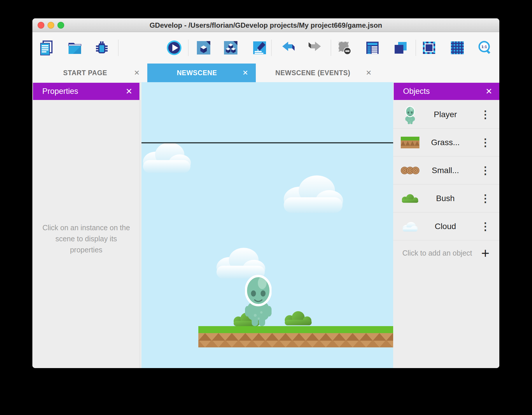 The height and width of the screenshot is (415, 532). I want to click on scene-instance-bush, so click(298, 318).